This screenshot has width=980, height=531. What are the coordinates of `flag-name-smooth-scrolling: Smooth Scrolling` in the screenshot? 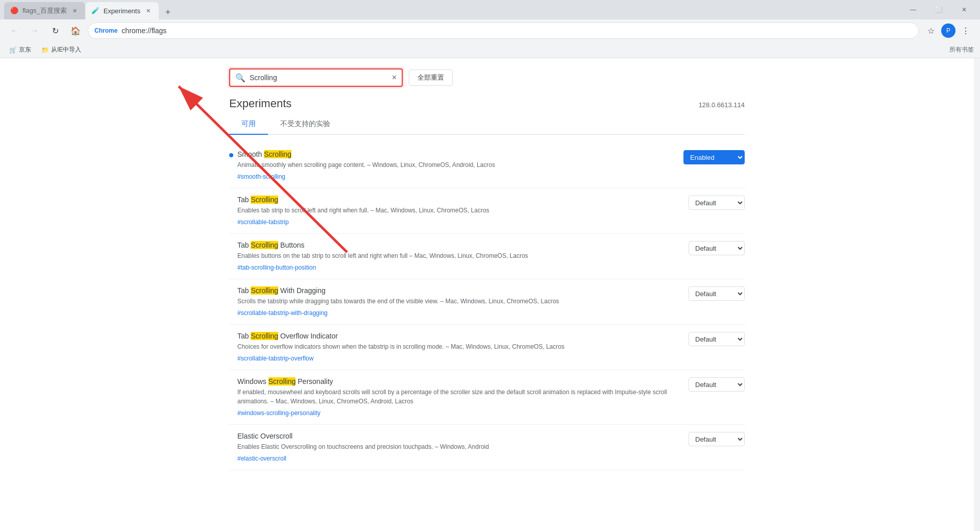 It's located at (456, 154).